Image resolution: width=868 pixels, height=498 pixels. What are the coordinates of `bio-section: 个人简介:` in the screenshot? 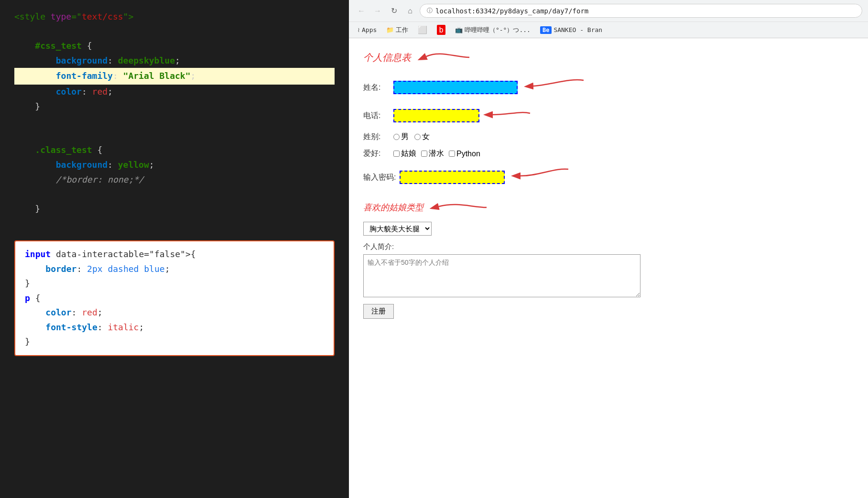 It's located at (608, 270).